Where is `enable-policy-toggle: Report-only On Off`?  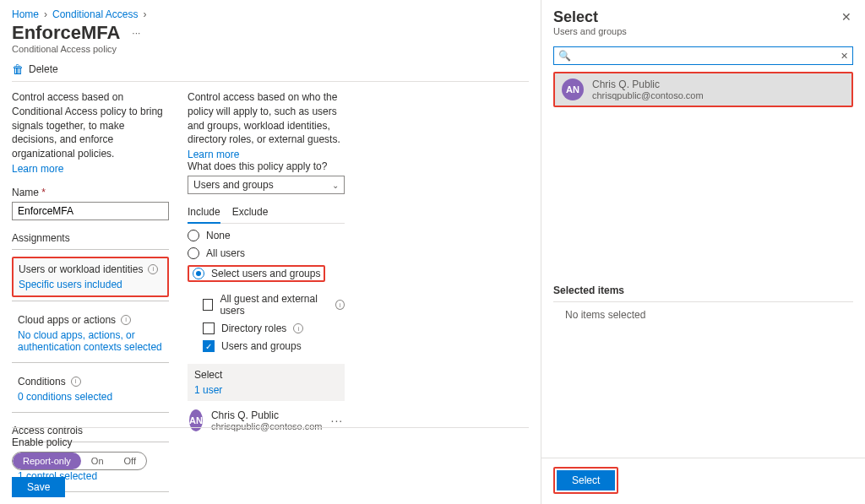 enable-policy-toggle: Report-only On Off is located at coordinates (79, 461).